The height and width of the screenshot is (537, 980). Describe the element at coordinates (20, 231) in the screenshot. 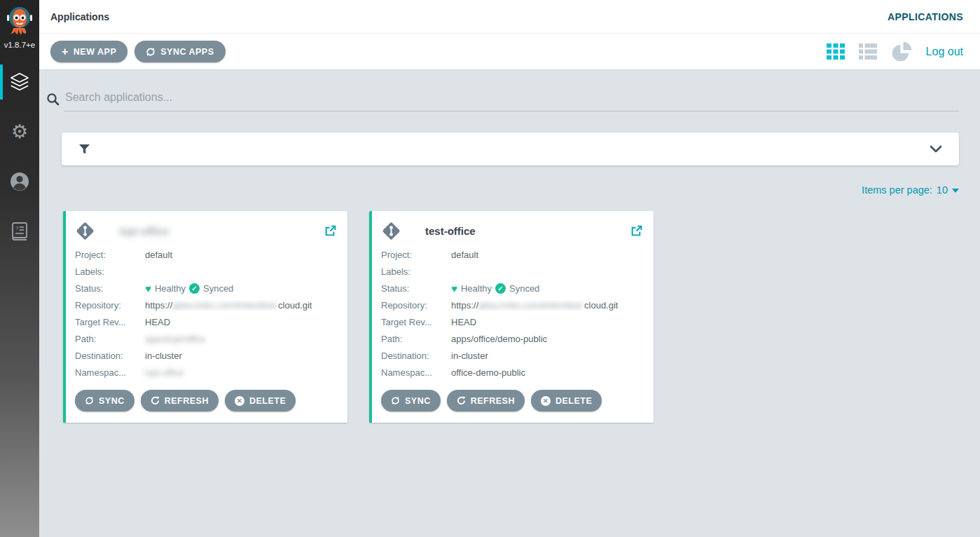

I see `sidebar-item-docs: ?` at that location.